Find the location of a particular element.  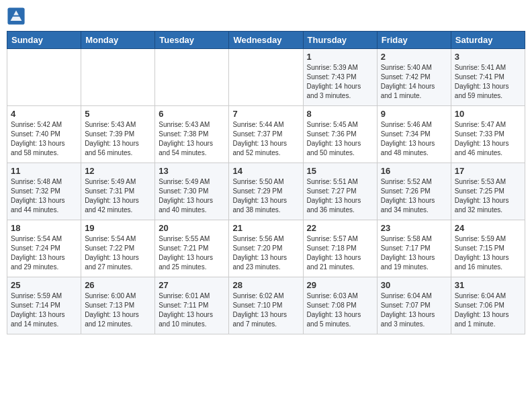

day-number: 18 is located at coordinates (44, 228).